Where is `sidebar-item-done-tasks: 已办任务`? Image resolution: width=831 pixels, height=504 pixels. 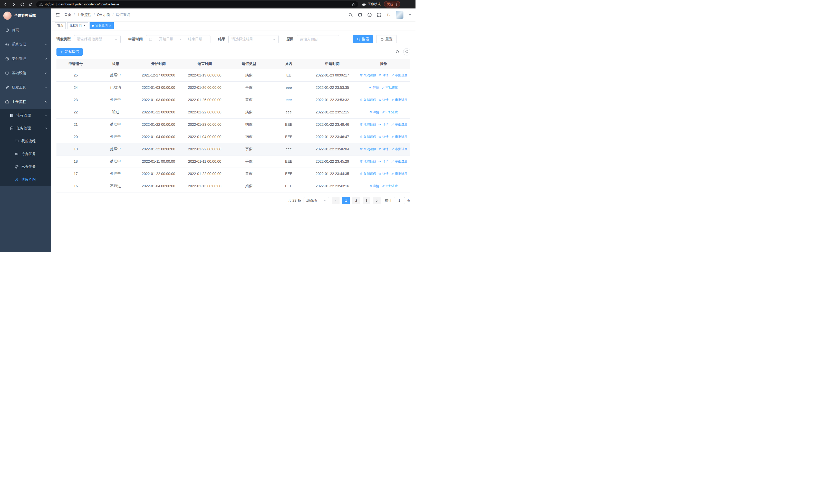
sidebar-item-done-tasks: 已办任务 is located at coordinates (26, 167).